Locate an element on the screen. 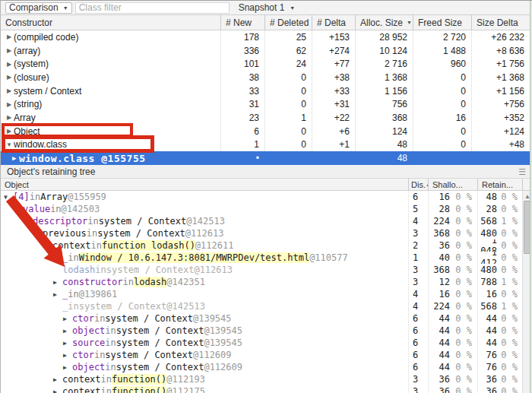 This screenshot has width=532, height=393. retained-size-cell: 760 % is located at coordinates (500, 367).